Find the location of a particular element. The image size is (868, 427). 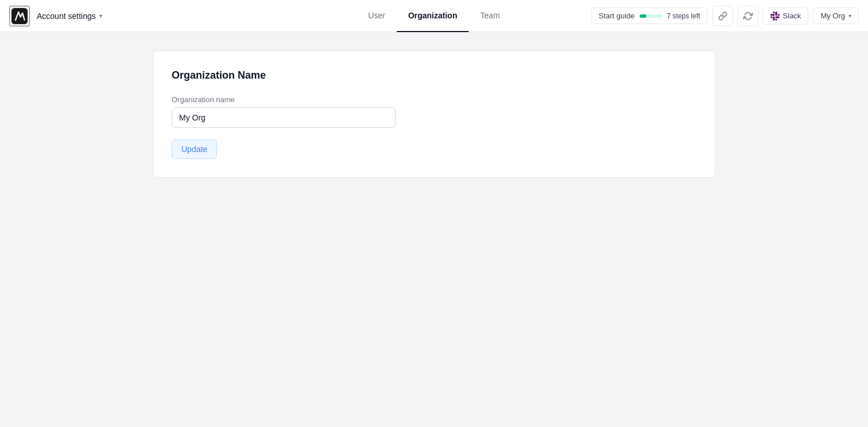

org-name-input is located at coordinates (284, 118).